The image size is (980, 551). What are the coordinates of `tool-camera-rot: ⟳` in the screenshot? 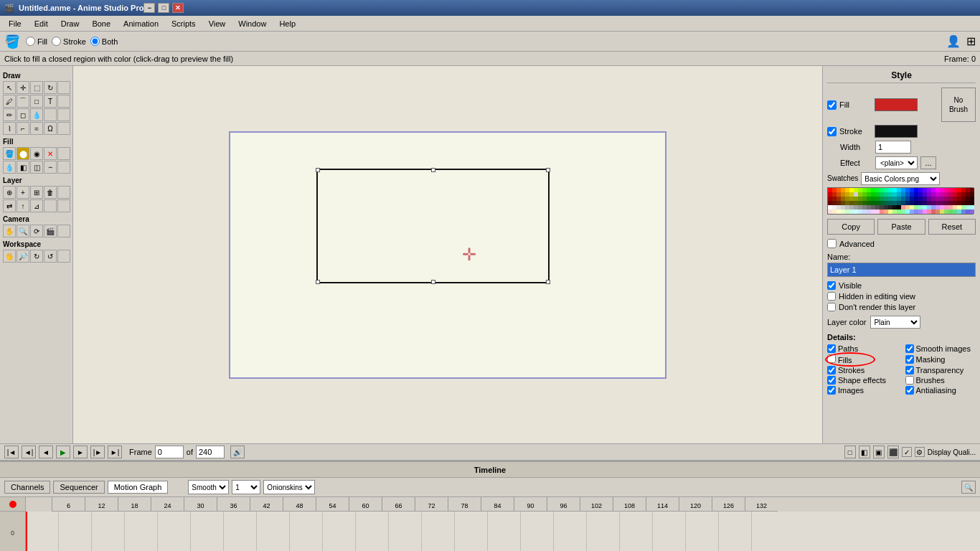 It's located at (37, 231).